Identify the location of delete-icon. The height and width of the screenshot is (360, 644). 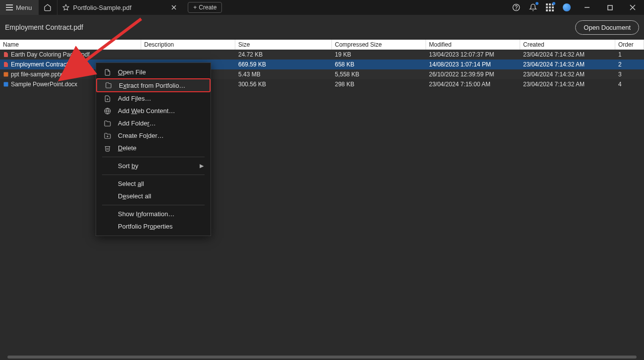
(107, 148).